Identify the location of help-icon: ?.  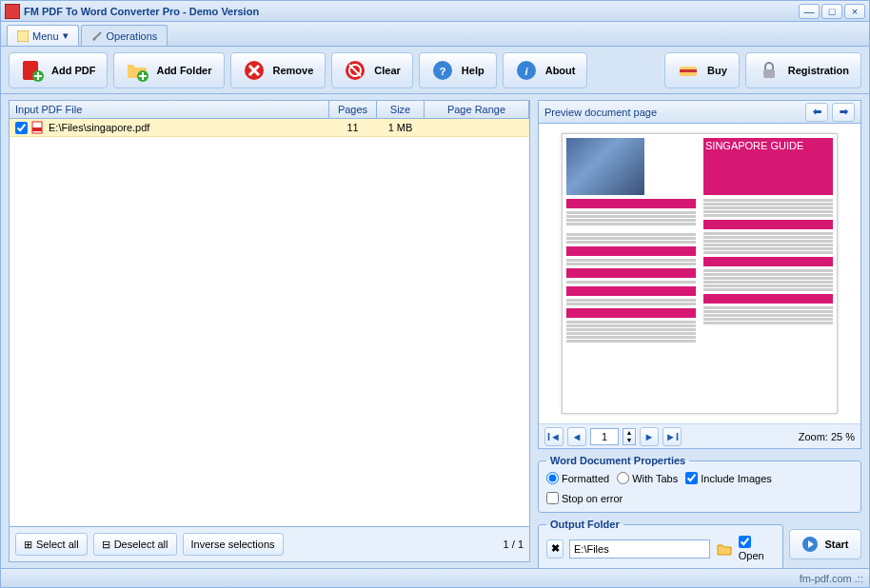
(443, 70).